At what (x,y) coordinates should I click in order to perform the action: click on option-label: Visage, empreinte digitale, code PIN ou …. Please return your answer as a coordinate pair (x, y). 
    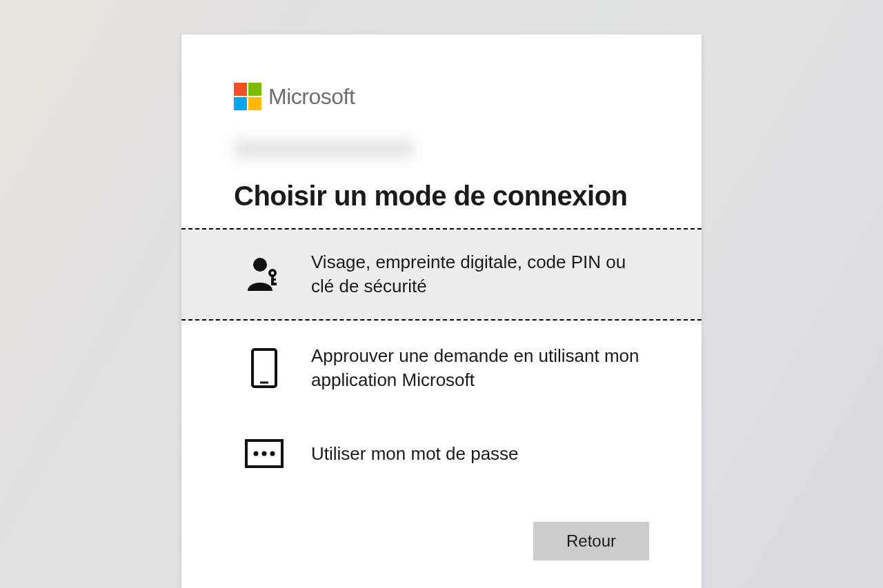
    Looking at the image, I should click on (480, 274).